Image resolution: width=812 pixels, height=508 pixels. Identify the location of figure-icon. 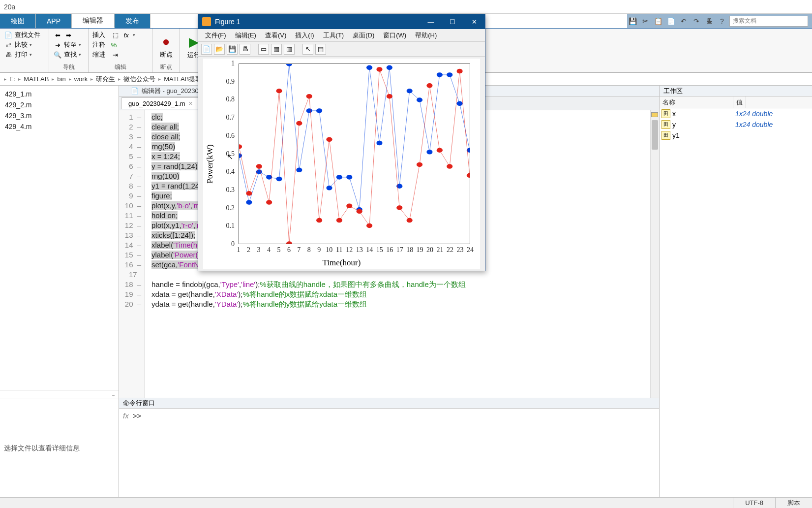
(207, 22).